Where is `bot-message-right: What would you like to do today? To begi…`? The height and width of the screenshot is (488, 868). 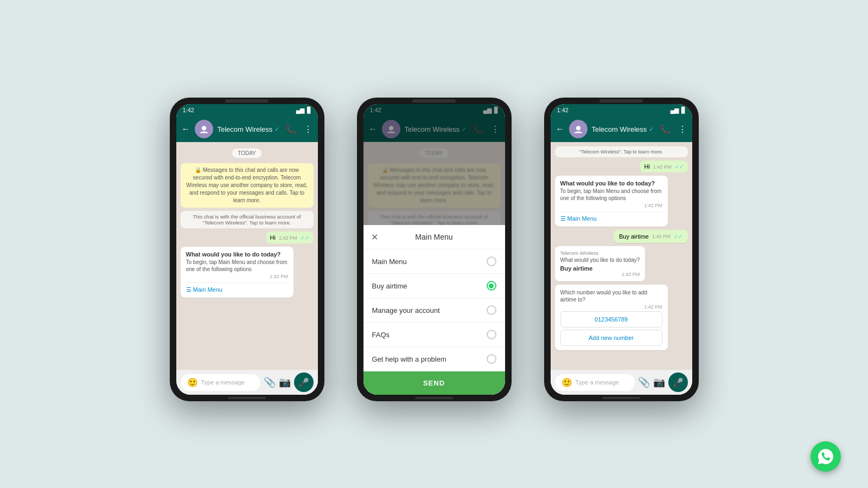
bot-message-right: What would you like to do today? To begi… is located at coordinates (611, 201).